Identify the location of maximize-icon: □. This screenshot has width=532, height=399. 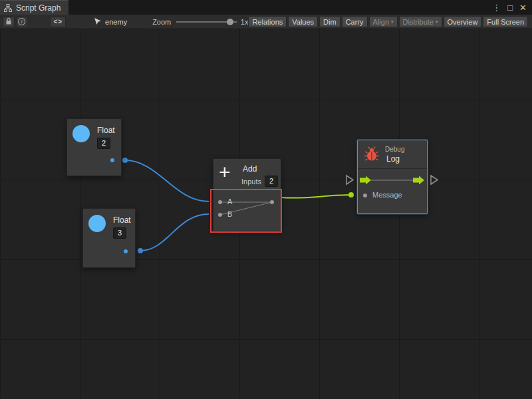
(510, 8).